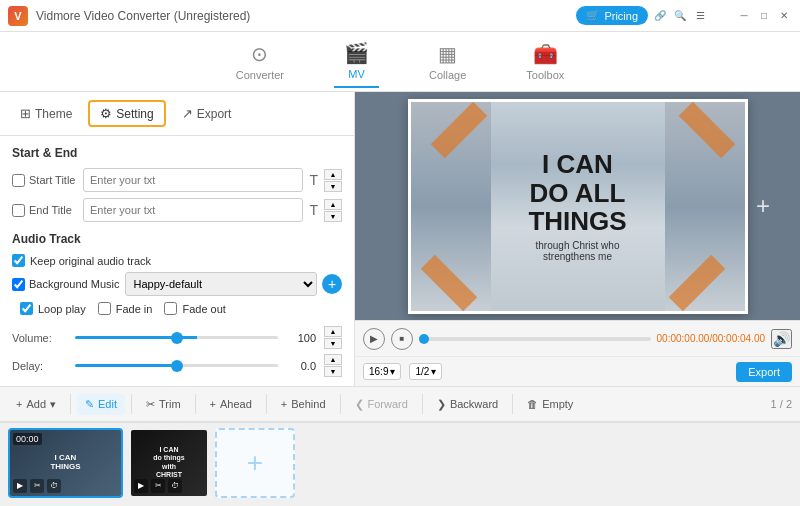 The height and width of the screenshot is (506, 800). I want to click on delay-label: Delay:, so click(40, 366).